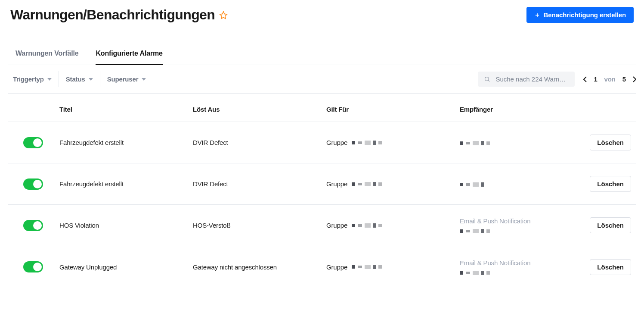  What do you see at coordinates (585, 15) in the screenshot?
I see `create-notification-button-label: Benachrichtigung erstellen` at bounding box center [585, 15].